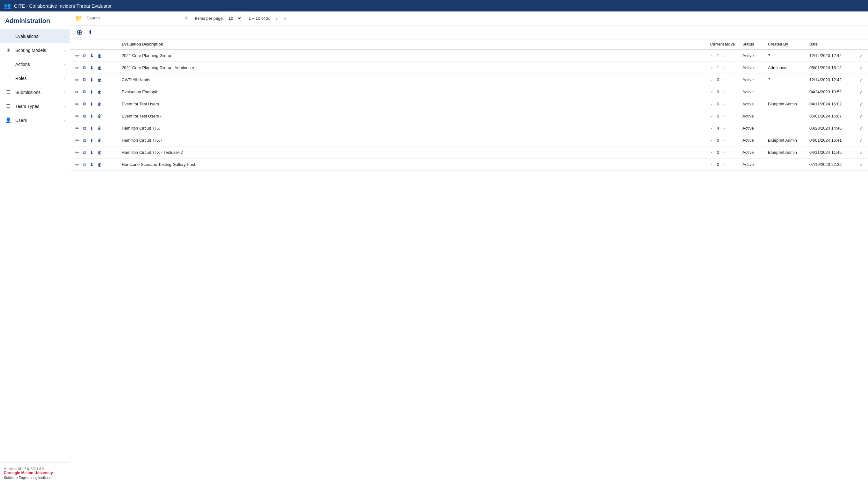 The width and height of the screenshot is (868, 484). Describe the element at coordinates (8, 78) in the screenshot. I see `roles-icon: ◻` at that location.